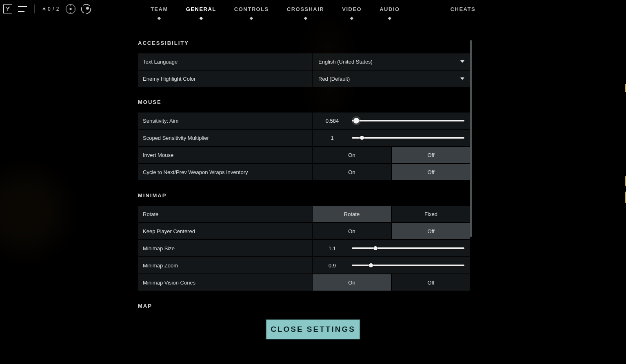 This screenshot has width=626, height=364. I want to click on sensitivity-label: Sensitivity: Aim, so click(225, 121).